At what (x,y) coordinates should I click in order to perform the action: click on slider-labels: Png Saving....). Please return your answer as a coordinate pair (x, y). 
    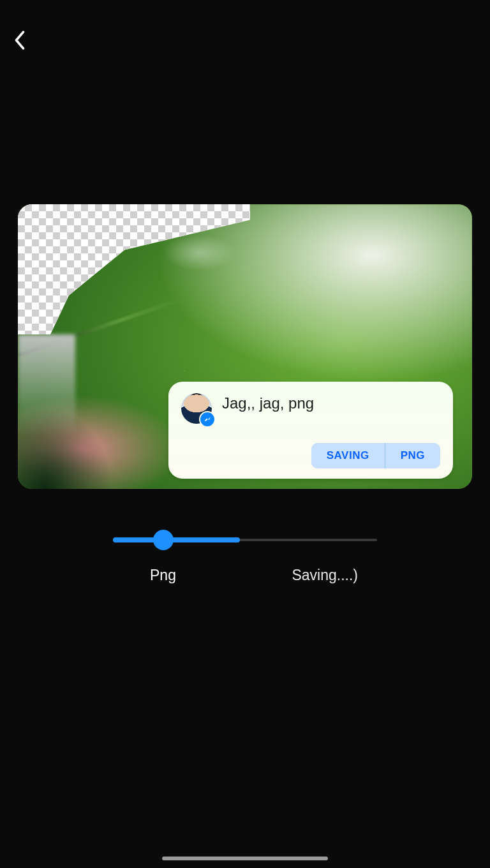
    Looking at the image, I should click on (245, 567).